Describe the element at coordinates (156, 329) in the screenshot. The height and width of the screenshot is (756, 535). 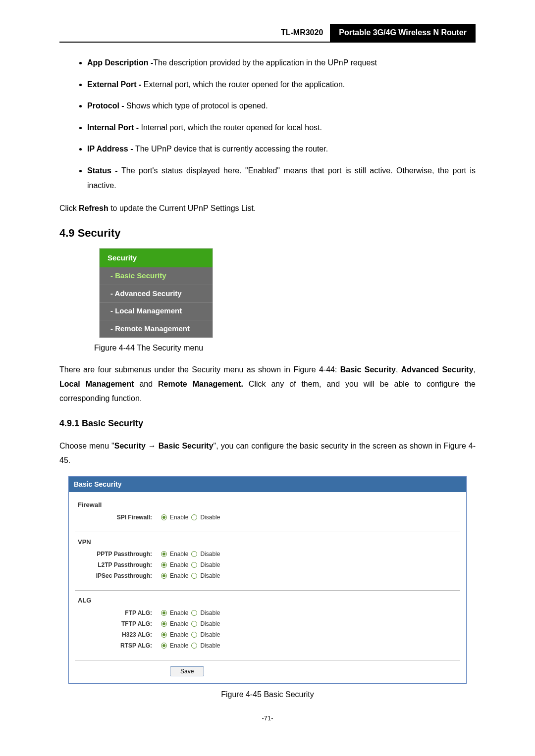
I see `menu-item-remote-management: - Remote Management` at that location.